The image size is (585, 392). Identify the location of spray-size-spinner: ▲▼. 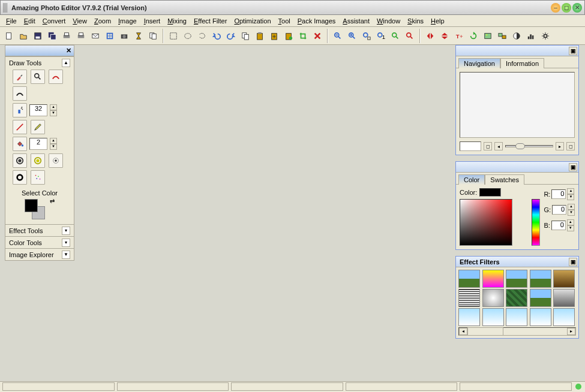
(53, 110).